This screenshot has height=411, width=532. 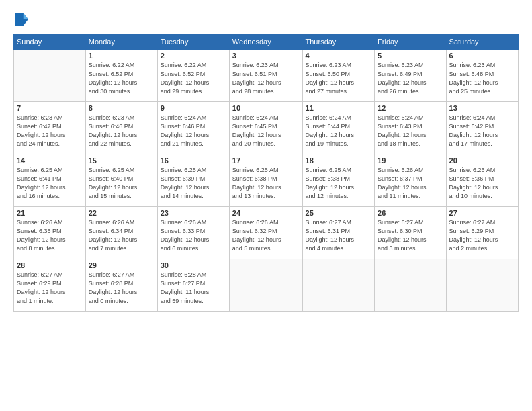 What do you see at coordinates (193, 236) in the screenshot?
I see `day-detail: Sunrise: 6:26 AM Sunset: 6:33 PM Dayligh…` at bounding box center [193, 236].